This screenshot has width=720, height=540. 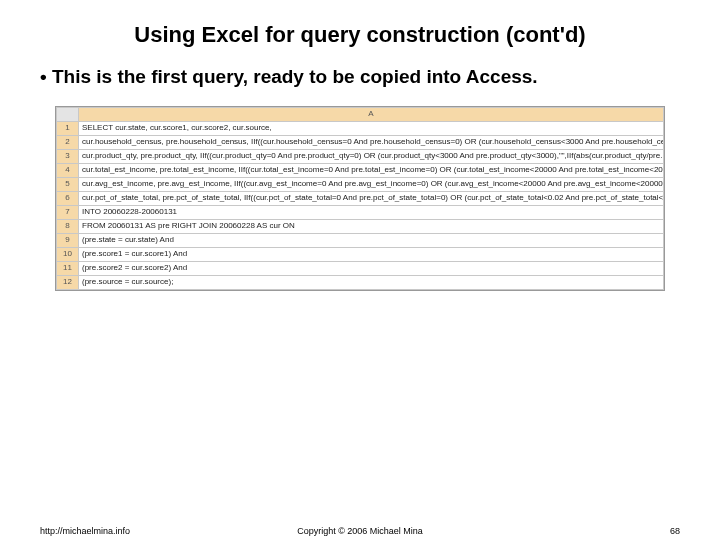 What do you see at coordinates (68, 185) in the screenshot?
I see `row-header: 5` at bounding box center [68, 185].